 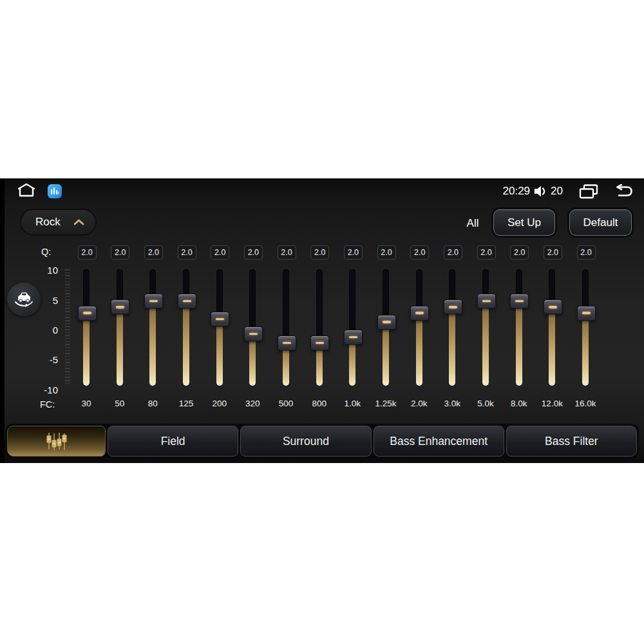 What do you see at coordinates (38, 270) in the screenshot?
I see `gain-axis-label: 10` at bounding box center [38, 270].